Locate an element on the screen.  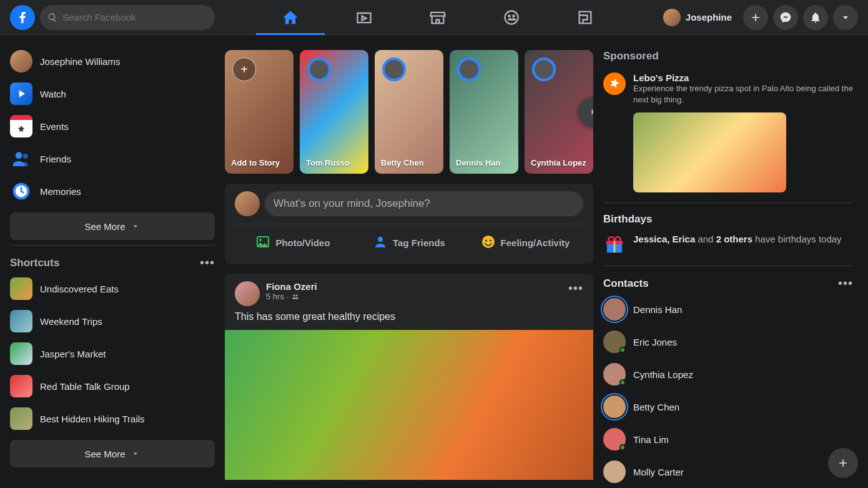
facebook-logo is located at coordinates (22, 17).